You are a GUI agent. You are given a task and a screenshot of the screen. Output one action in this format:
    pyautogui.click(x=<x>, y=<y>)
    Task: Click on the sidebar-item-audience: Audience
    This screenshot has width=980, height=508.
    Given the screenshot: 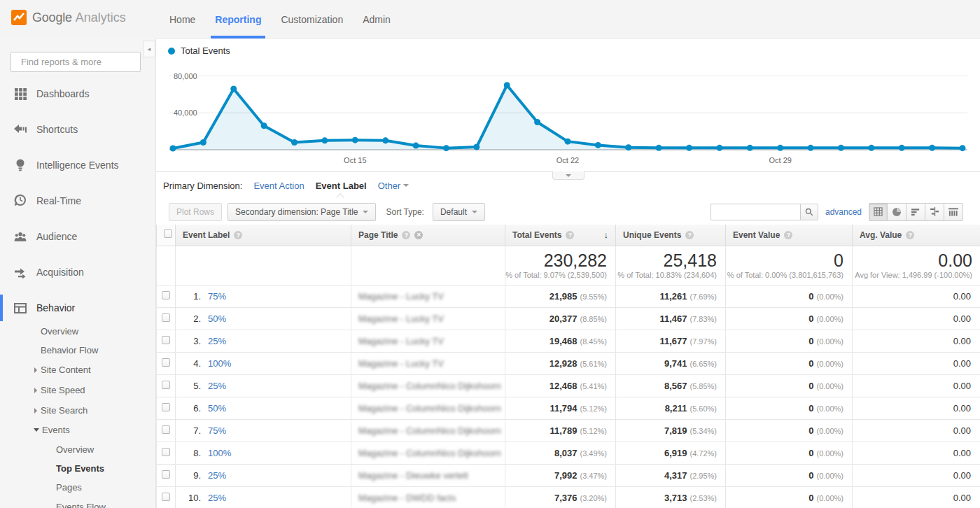 What is the action you would take?
    pyautogui.click(x=78, y=237)
    